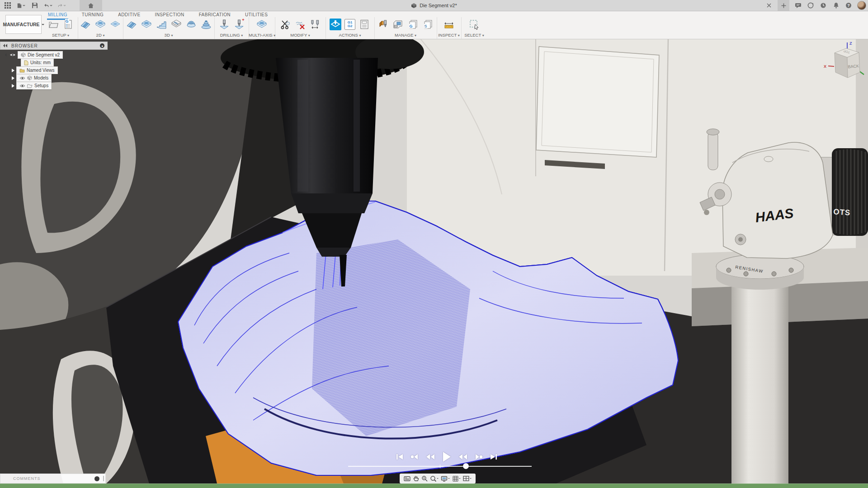 The width and height of the screenshot is (868, 488). What do you see at coordinates (85, 24) in the screenshot?
I see `2d-adaptive-icon` at bounding box center [85, 24].